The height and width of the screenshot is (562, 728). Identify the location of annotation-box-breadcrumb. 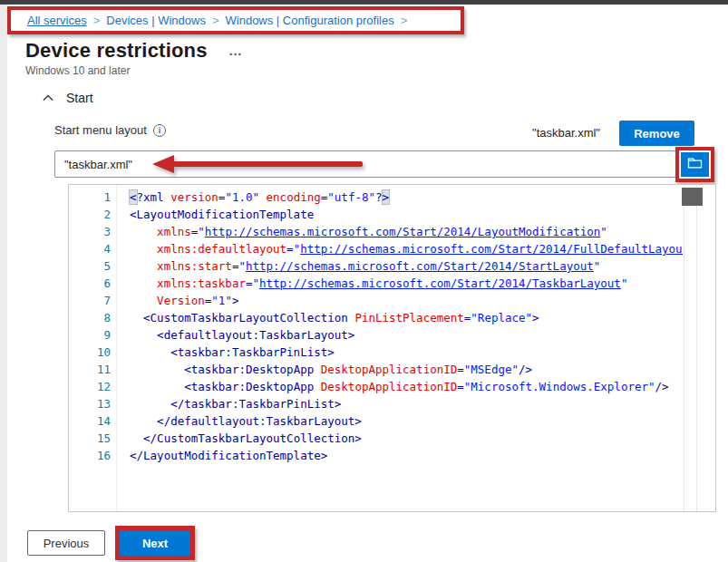
(236, 20).